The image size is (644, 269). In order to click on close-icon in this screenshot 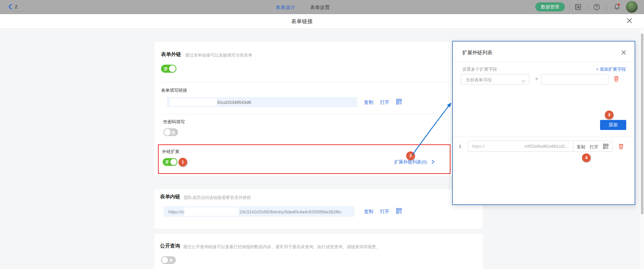, I will do `click(629, 21)`.